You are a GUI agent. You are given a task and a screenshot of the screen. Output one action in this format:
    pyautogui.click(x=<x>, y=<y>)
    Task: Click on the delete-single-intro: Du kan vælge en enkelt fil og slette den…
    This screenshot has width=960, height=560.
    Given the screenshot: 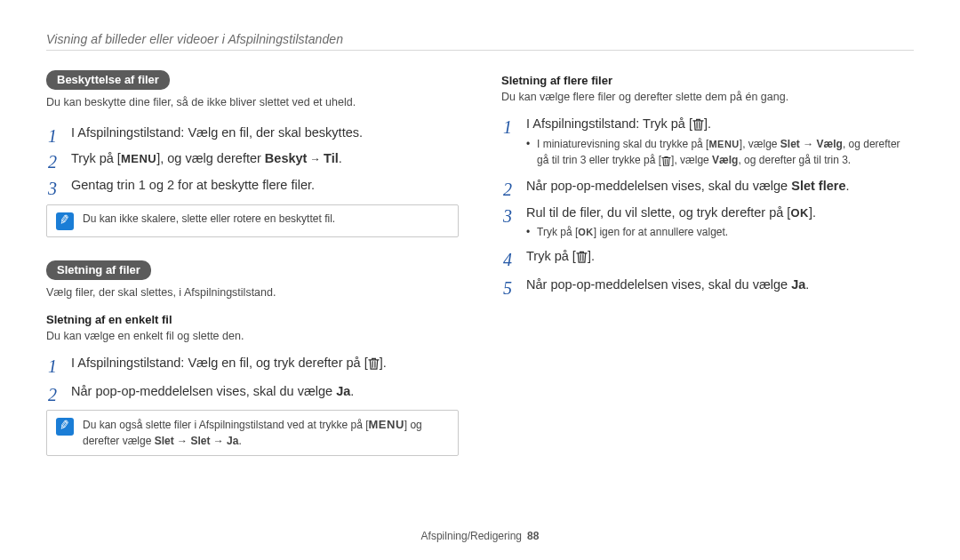 What is the action you would take?
    pyautogui.click(x=252, y=337)
    